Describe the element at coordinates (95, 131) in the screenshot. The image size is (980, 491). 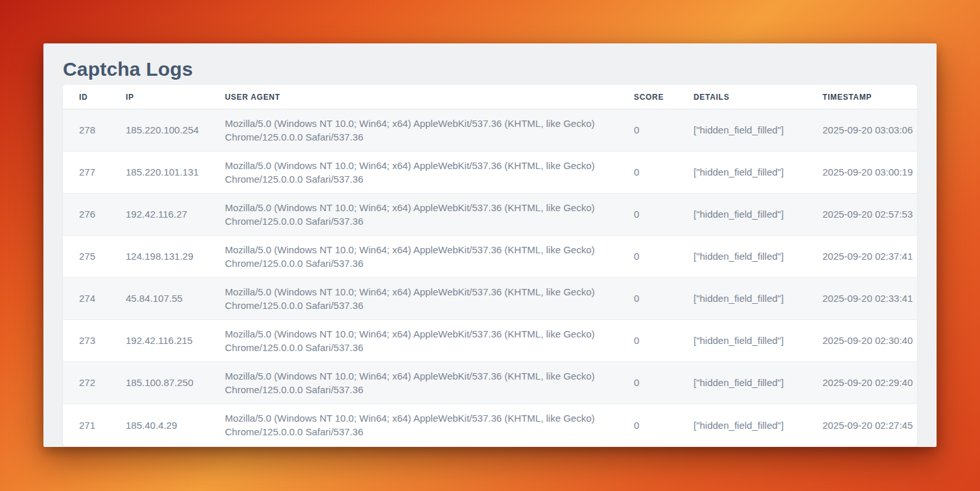
I see `cell-id: 278` at that location.